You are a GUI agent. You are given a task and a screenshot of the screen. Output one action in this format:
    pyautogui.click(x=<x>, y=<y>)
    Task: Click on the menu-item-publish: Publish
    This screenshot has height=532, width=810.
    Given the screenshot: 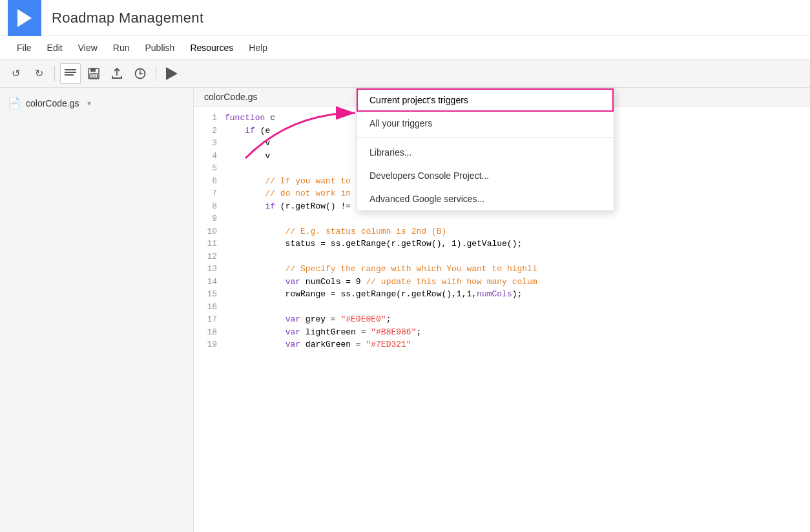 What is the action you would take?
    pyautogui.click(x=160, y=48)
    